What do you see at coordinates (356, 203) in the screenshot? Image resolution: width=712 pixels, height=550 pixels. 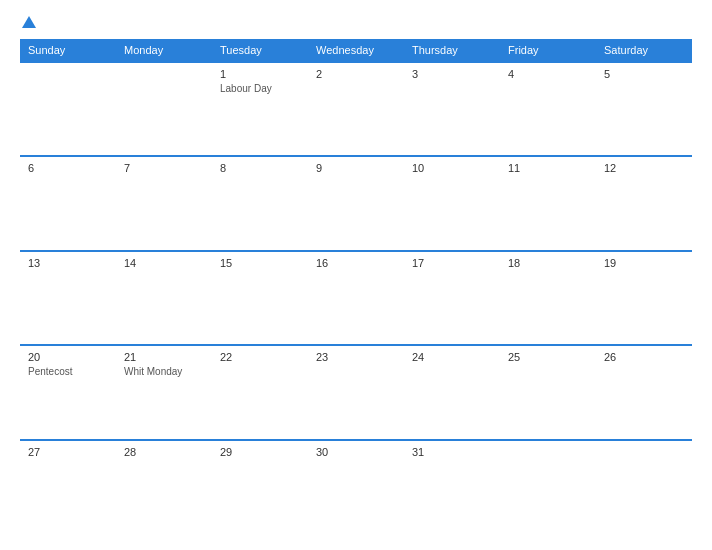 I see `calendar-cell: 9` at bounding box center [356, 203].